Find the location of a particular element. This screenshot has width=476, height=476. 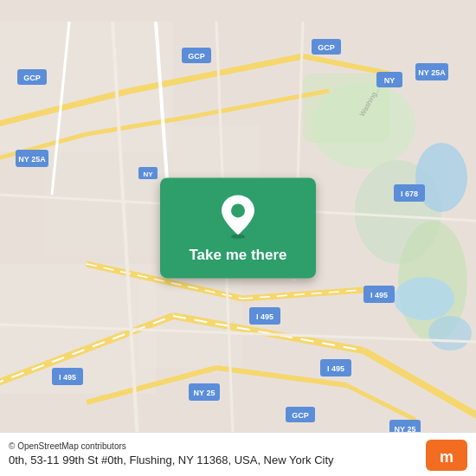

location-pin-icon is located at coordinates (238, 215).